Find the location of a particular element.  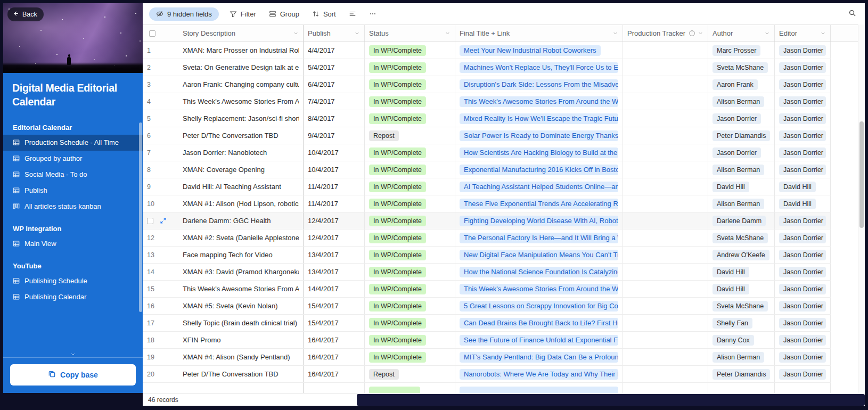

author-pill: Peter Diamandis is located at coordinates (741, 136).